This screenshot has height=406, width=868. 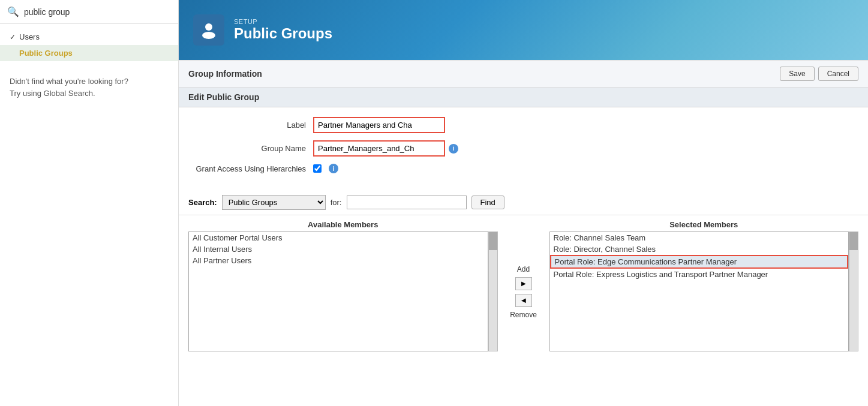 What do you see at coordinates (283, 30) in the screenshot?
I see `header-text: SETUP Public Groups` at bounding box center [283, 30].